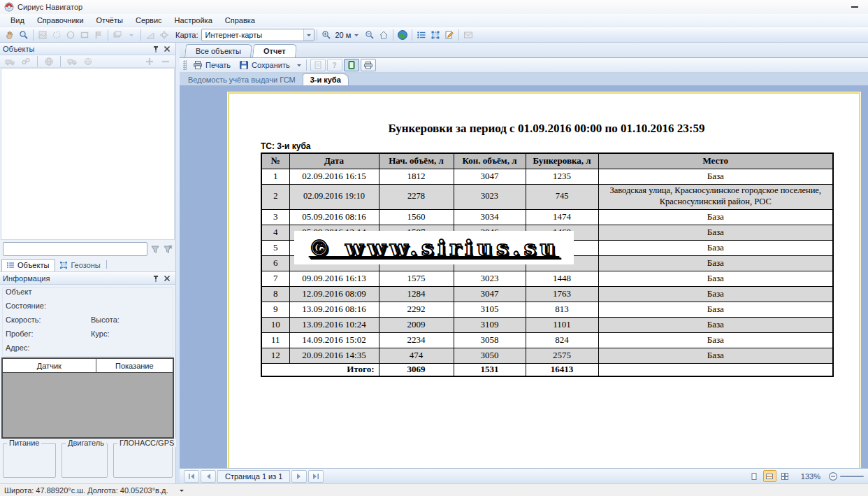 This screenshot has height=496, width=868. What do you see at coordinates (57, 35) in the screenshot?
I see `polygon-edit-button` at bounding box center [57, 35].